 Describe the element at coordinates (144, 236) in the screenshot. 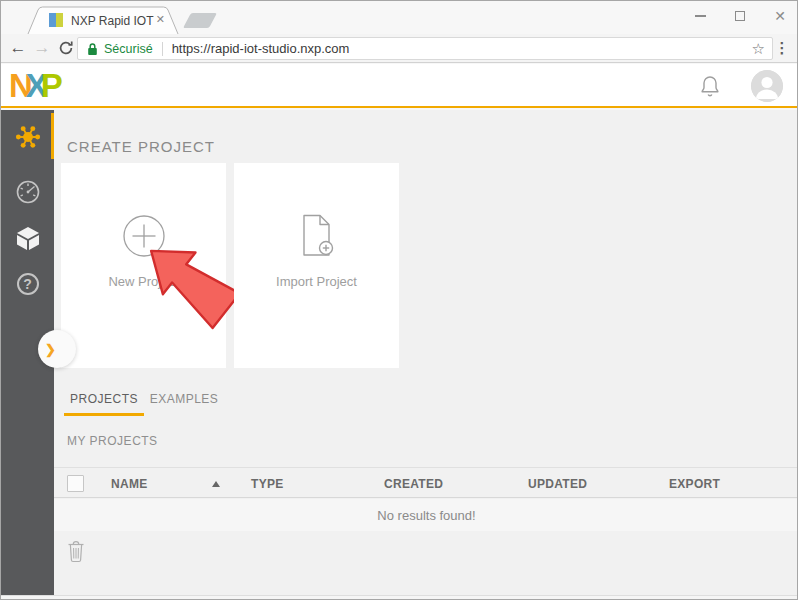

I see `plus-circle-icon` at that location.